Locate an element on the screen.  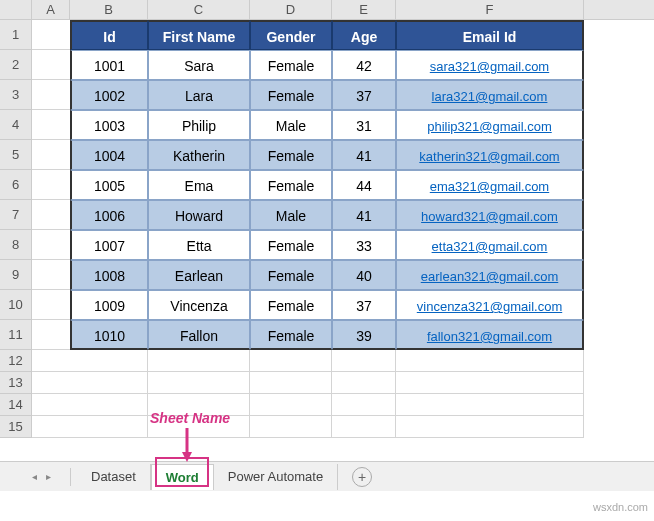
row-header-3: 3 is located at coordinates (16, 95).